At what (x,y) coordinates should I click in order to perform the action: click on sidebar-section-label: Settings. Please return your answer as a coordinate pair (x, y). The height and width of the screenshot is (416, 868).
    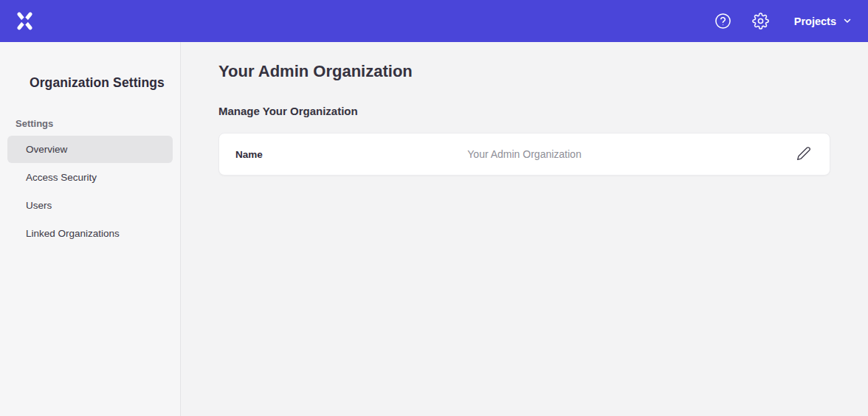
    Looking at the image, I should click on (90, 124).